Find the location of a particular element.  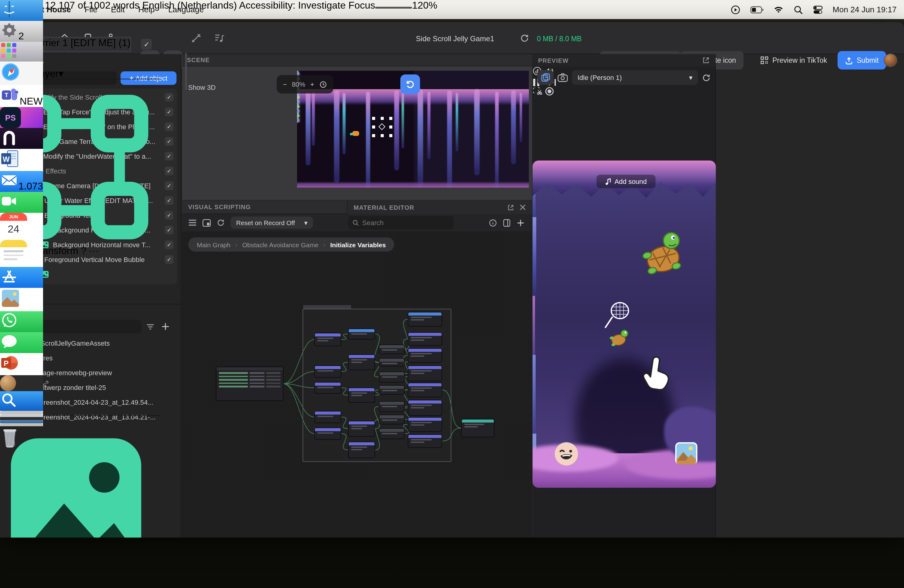

inspector-scrollbar is located at coordinates (186, 71).